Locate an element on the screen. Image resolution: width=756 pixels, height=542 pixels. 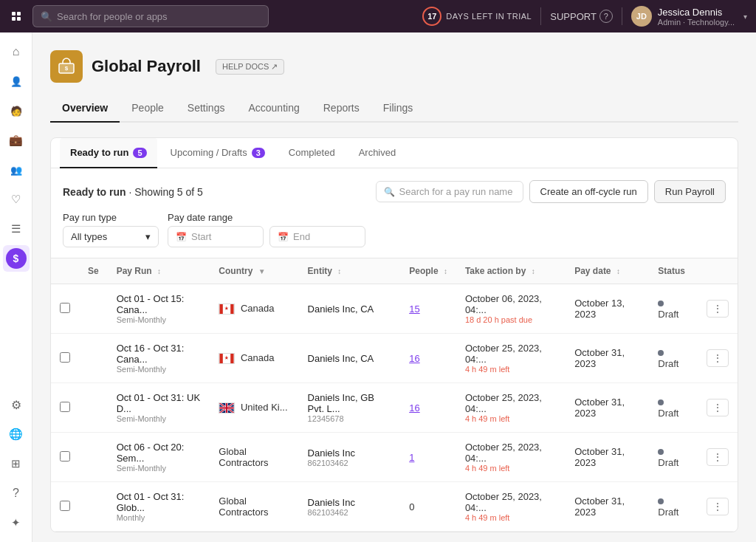
sidebar-item-grid: ⊞ is located at coordinates (16, 464).